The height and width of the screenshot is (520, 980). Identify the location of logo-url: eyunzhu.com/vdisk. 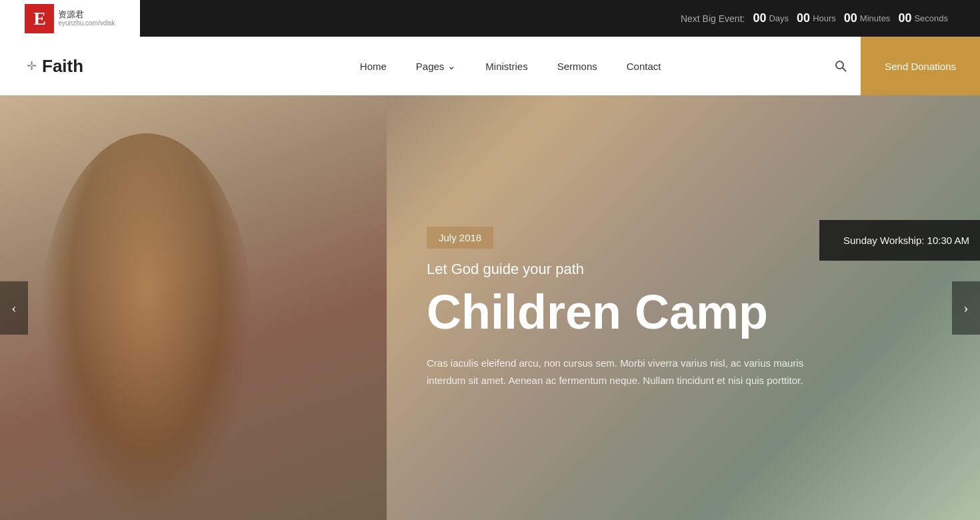
(87, 23).